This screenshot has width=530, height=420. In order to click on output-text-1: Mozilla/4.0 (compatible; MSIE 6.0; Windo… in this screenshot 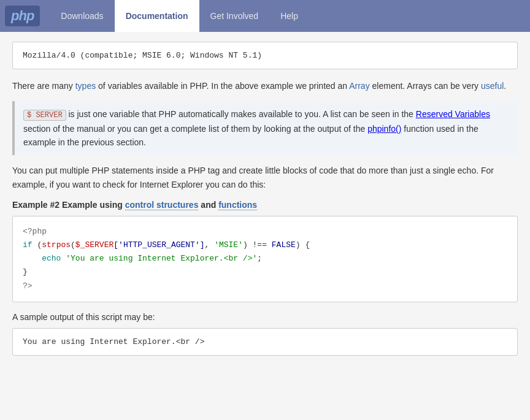, I will do `click(142, 55)`.